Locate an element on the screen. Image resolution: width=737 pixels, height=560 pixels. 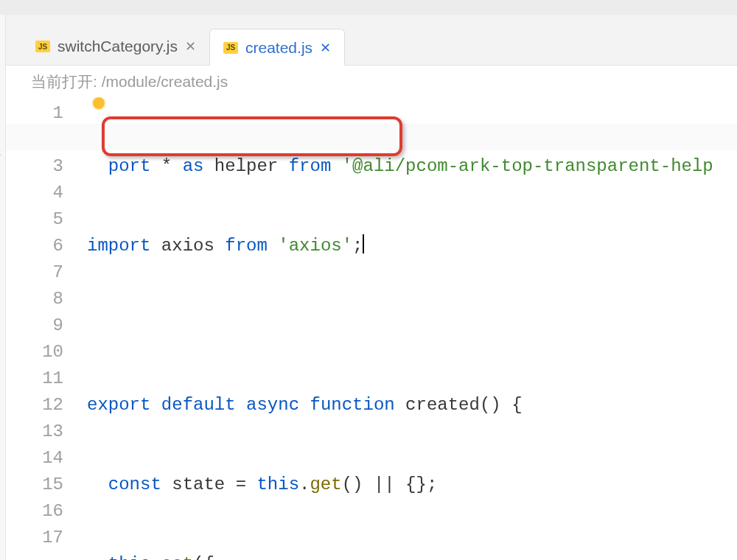
code-text: () || {}; is located at coordinates (390, 485).